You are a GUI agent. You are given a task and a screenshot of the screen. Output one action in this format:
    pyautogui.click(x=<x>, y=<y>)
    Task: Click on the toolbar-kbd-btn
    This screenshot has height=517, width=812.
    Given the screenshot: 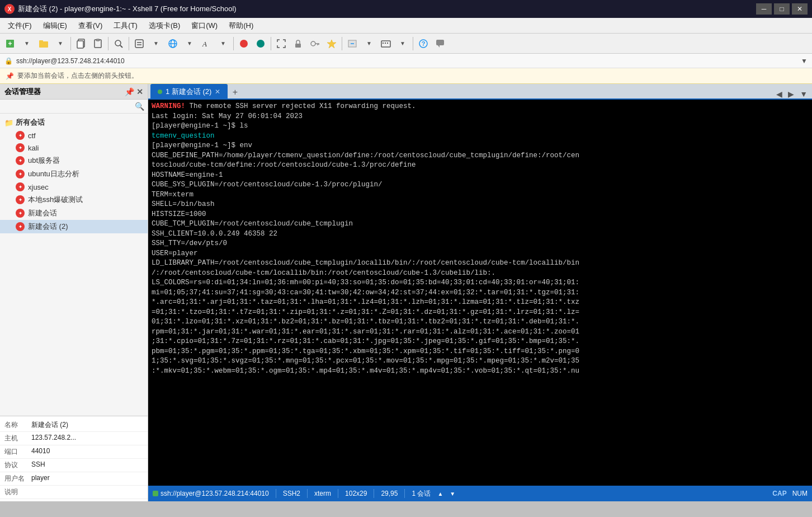 What is the action you would take?
    pyautogui.click(x=386, y=44)
    